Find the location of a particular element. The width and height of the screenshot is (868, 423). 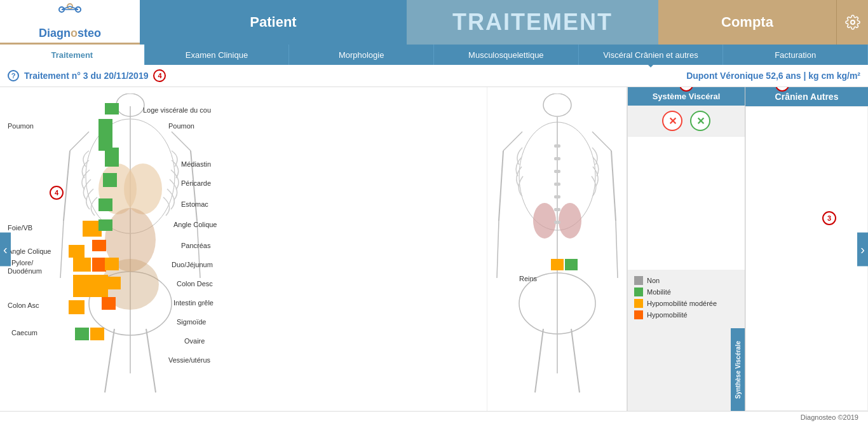

label-pericarde: Péricarde is located at coordinates (196, 183).